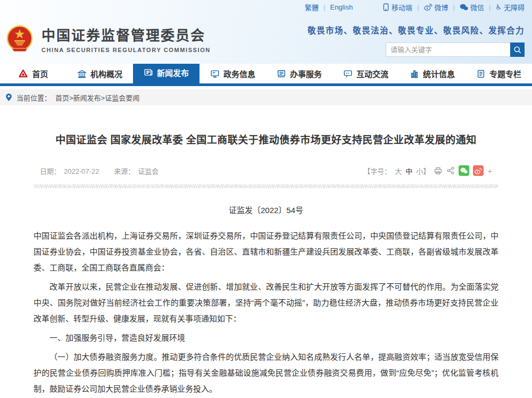  Describe the element at coordinates (478, 171) in the screenshot. I see `weibo-share-button` at that location.